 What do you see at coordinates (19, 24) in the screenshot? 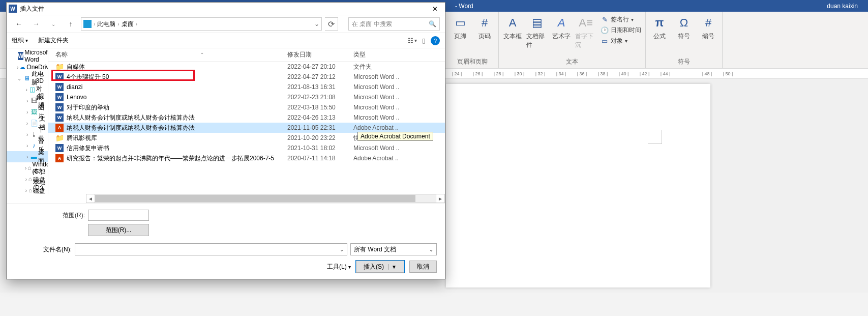
I see `nav-back-button: ←` at bounding box center [19, 24].